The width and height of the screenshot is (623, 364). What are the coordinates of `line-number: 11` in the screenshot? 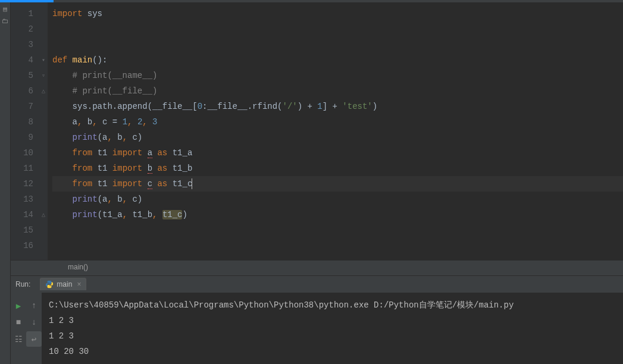 It's located at (24, 168).